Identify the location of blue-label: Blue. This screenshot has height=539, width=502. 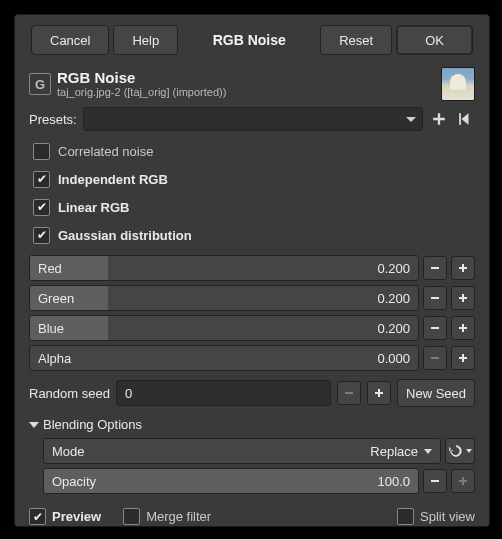
(204, 328).